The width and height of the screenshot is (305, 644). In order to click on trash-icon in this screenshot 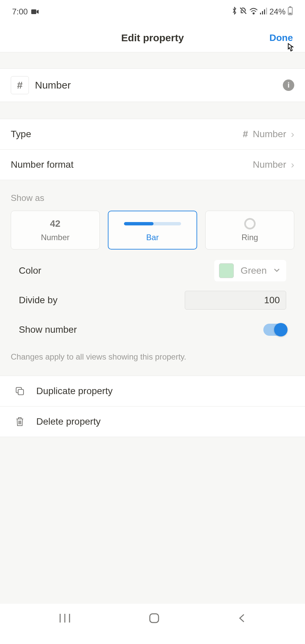, I will do `click(20, 422)`.